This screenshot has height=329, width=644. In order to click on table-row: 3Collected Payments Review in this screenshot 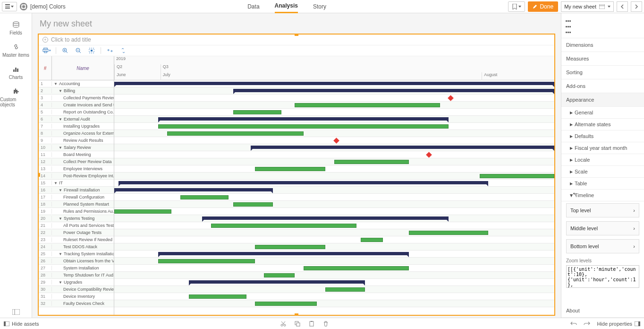, I will do `click(76, 98)`.